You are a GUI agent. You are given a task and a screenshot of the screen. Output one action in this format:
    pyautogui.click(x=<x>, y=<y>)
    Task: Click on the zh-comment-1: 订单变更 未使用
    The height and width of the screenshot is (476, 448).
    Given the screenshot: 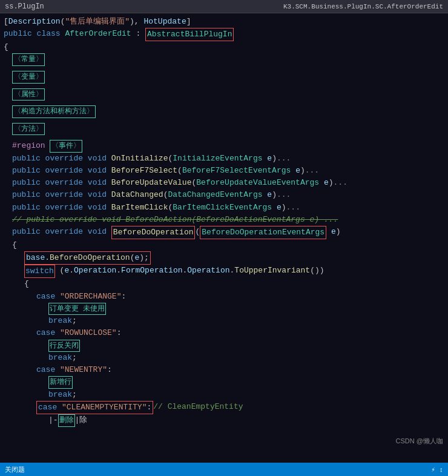 What is the action you would take?
    pyautogui.click(x=77, y=309)
    